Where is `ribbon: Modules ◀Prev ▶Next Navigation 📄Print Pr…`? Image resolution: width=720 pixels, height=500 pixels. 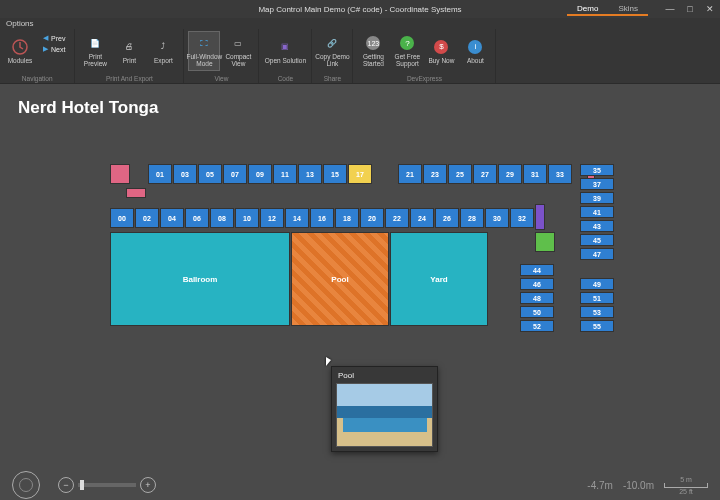
ribbon: Modules ◀Prev ▶Next Navigation 📄Print Pr… is located at coordinates (360, 56).